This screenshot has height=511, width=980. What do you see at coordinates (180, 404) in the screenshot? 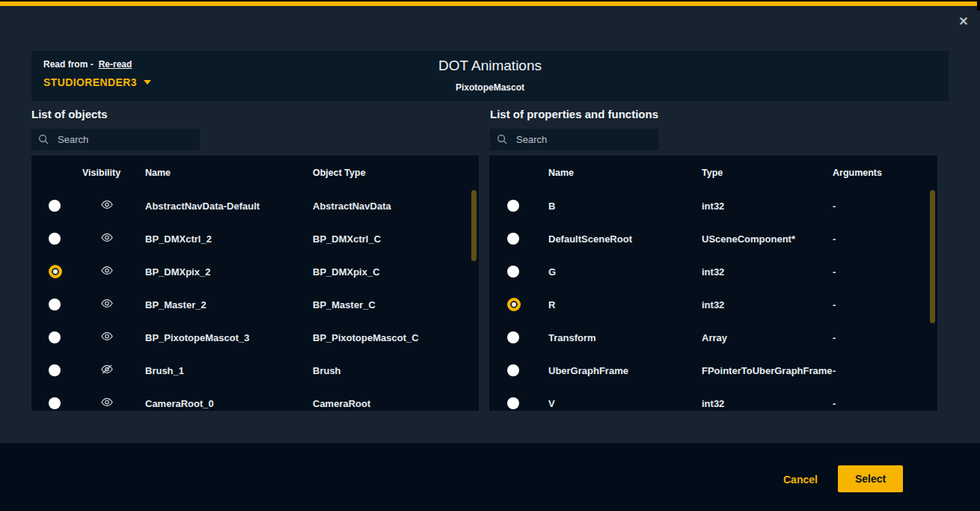
I see `object-name: CameraRoot_0` at bounding box center [180, 404].